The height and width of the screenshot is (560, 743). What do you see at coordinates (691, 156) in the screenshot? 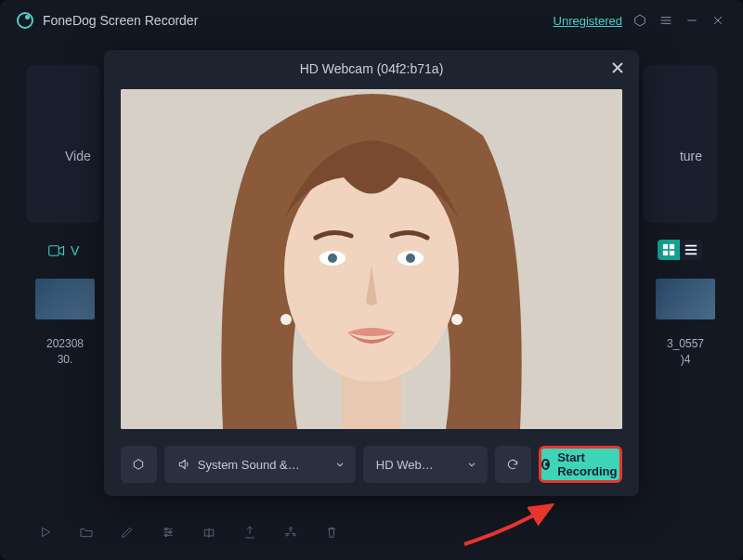
I see `bg-right-label: ture` at bounding box center [691, 156].